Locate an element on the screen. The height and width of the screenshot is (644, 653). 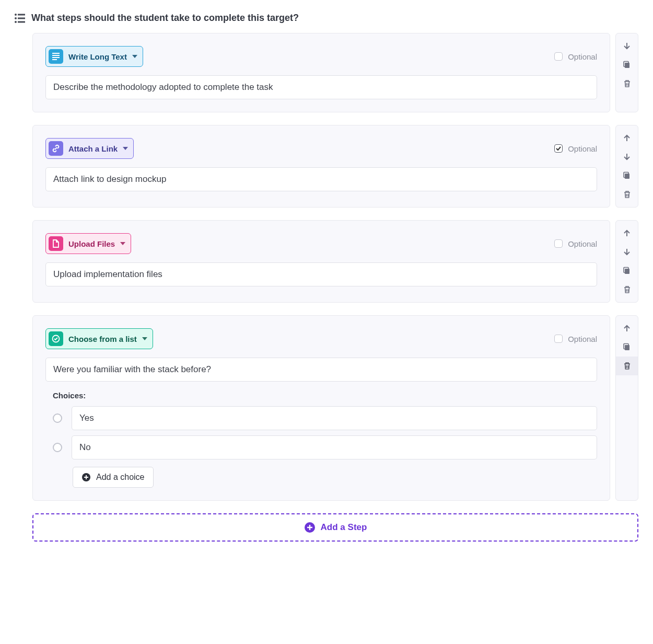
step-card: Upload Files Optional is located at coordinates (321, 261).